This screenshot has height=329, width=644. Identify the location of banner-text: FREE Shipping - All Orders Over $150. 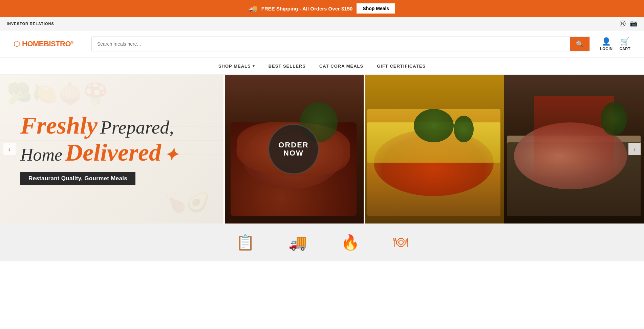
(307, 9).